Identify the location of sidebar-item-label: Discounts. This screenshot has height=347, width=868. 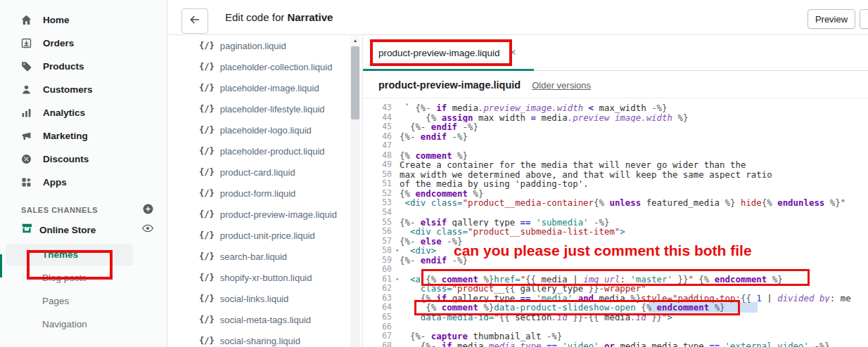
(66, 159).